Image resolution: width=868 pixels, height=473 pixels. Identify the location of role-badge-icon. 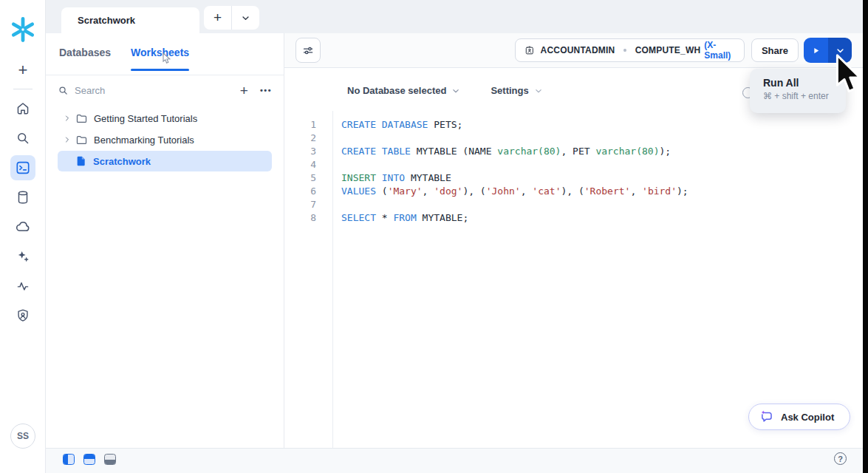
(530, 50).